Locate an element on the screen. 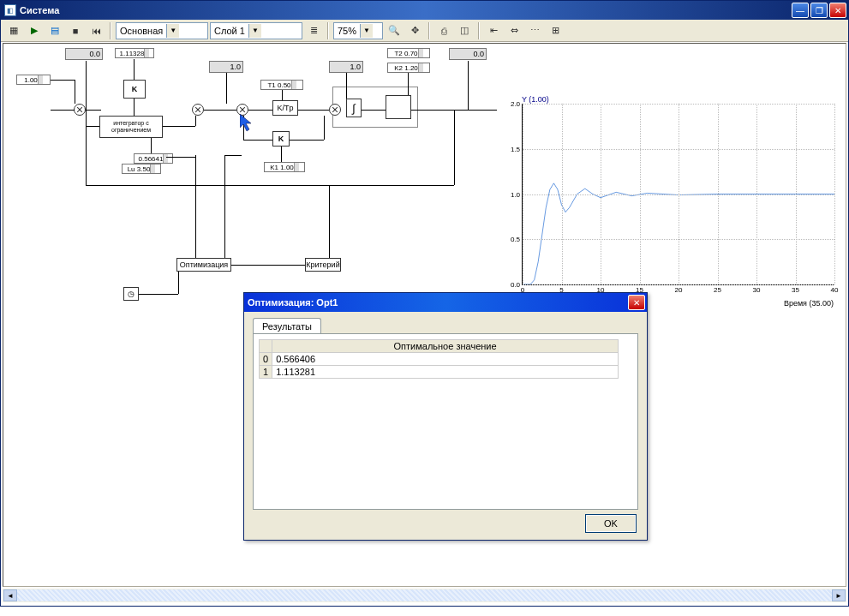 The height and width of the screenshot is (616, 849). tool-stop-icon: ■ is located at coordinates (75, 31).